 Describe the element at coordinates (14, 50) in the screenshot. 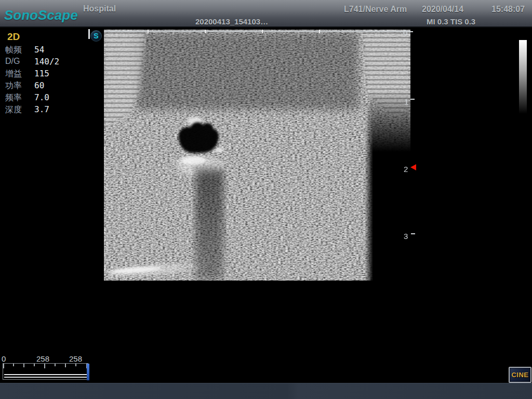

I see `param-label: 帧频` at that location.